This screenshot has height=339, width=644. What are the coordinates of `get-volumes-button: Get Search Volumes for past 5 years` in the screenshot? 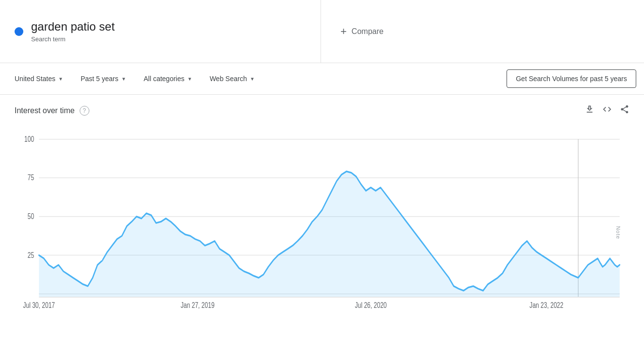 It's located at (571, 79).